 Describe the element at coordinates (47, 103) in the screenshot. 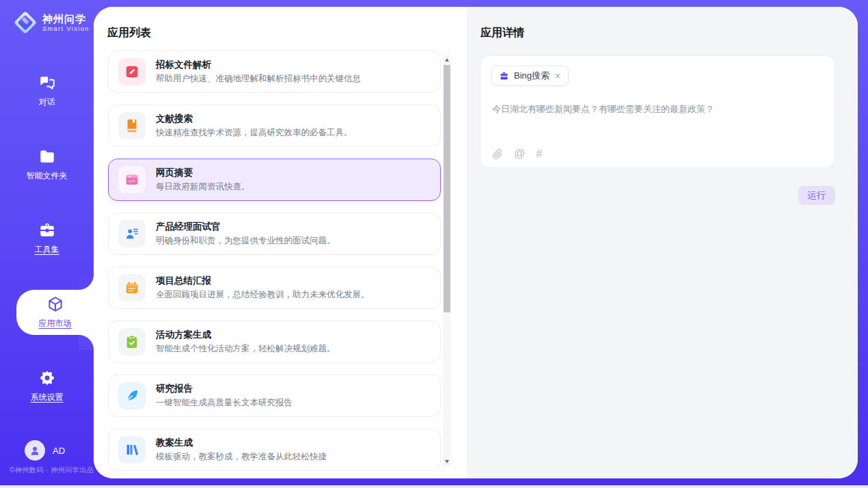

I see `sidebar-item-label: 对话` at that location.